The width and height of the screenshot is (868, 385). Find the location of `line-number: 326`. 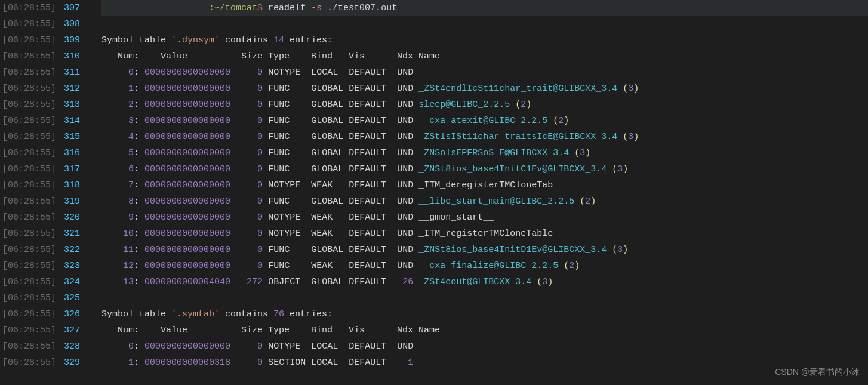

line-number: 326 is located at coordinates (70, 314).